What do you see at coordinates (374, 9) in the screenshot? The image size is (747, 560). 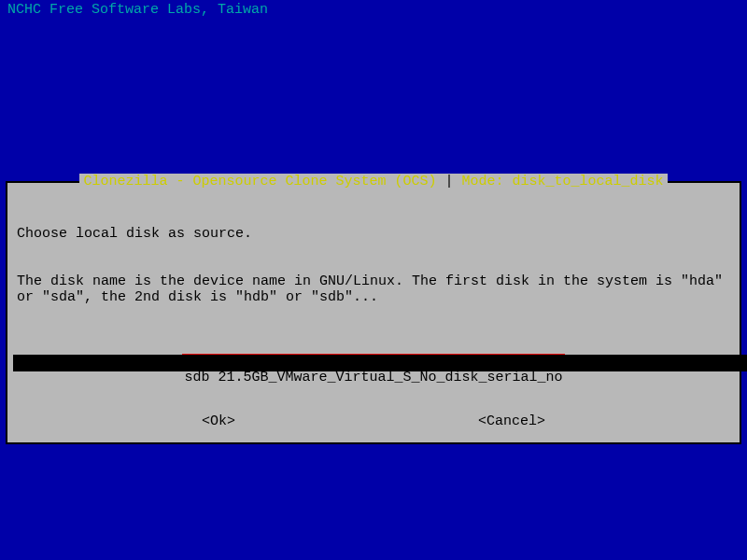 I see `page-header: NCHC Free Software Labs, Taiwan` at bounding box center [374, 9].